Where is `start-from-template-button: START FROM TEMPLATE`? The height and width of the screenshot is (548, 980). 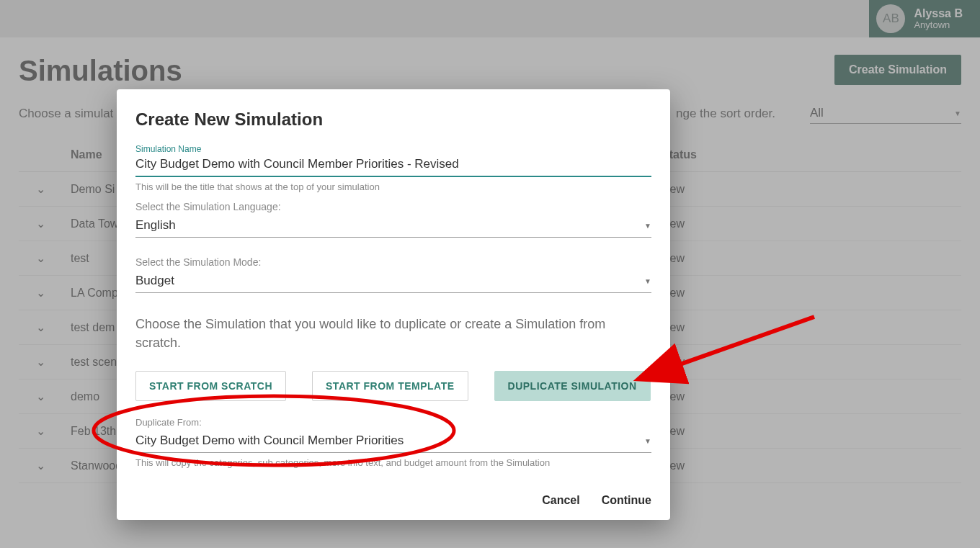 start-from-template-button: START FROM TEMPLATE is located at coordinates (391, 386).